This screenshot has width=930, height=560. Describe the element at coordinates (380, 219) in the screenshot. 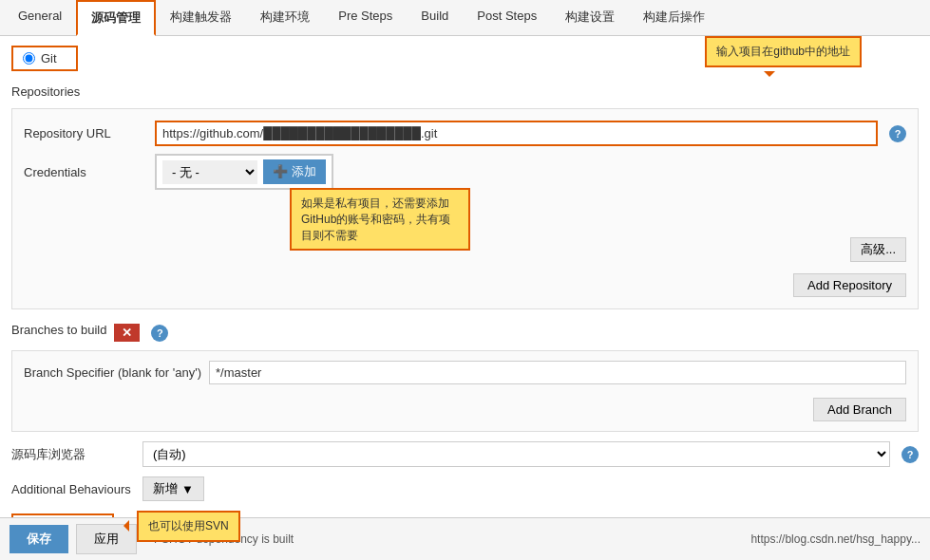

I see `callout-credentials: 如果是私有项目，还需要添加GitHub的账号和密码，共有项目则不需要` at that location.